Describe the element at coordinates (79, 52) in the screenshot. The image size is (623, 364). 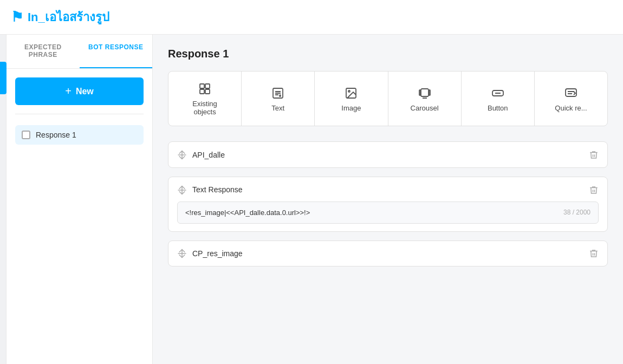
I see `tab-bar: EXPECTED PHRASE BOT RESPONSE` at that location.